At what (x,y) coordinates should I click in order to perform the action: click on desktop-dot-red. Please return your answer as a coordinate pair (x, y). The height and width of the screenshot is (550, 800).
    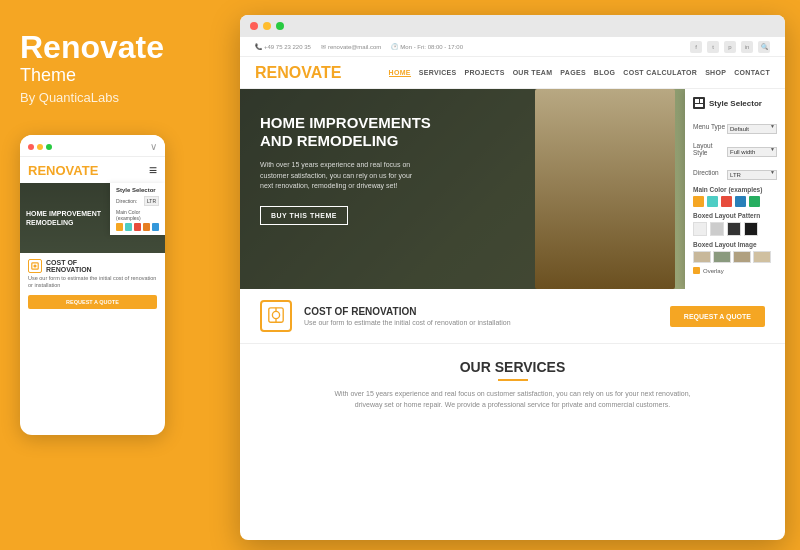
    Looking at the image, I should click on (254, 26).